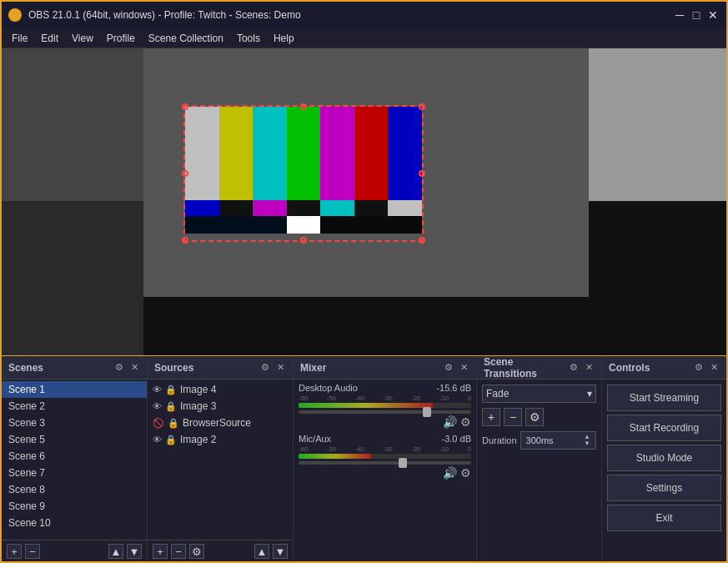 The width and height of the screenshot is (728, 563). Describe the element at coordinates (422, 173) in the screenshot. I see `handle-mid-right` at that location.